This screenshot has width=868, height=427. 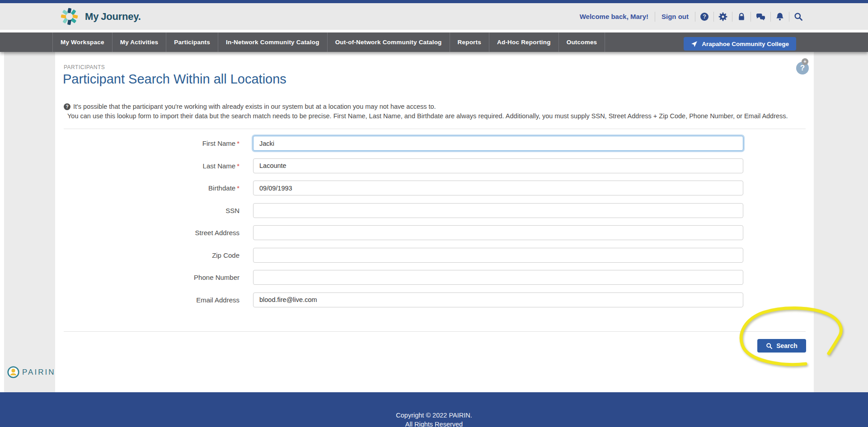 I want to click on navigation-arrow-icon, so click(x=694, y=44).